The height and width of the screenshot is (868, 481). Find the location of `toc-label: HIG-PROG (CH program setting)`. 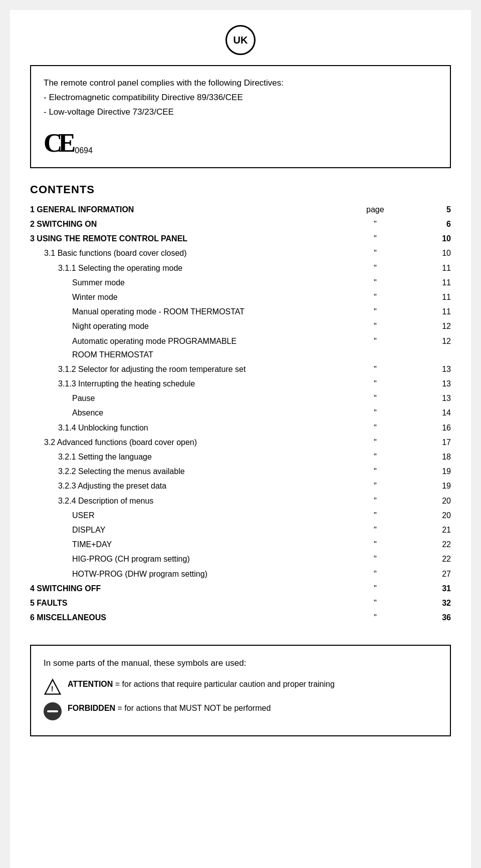

toc-label: HIG-PROG (CH program setting) is located at coordinates (194, 559).